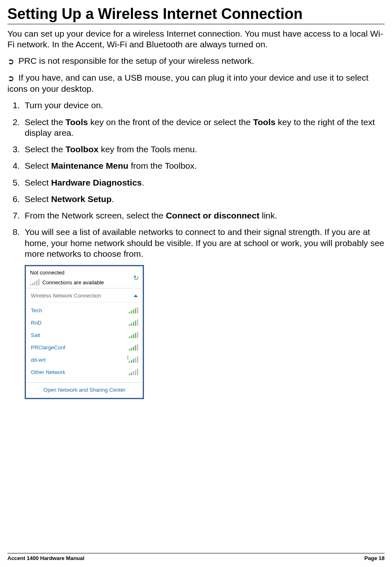 The width and height of the screenshot is (392, 567). Describe the element at coordinates (35, 335) in the screenshot. I see `network-name: Salt` at that location.